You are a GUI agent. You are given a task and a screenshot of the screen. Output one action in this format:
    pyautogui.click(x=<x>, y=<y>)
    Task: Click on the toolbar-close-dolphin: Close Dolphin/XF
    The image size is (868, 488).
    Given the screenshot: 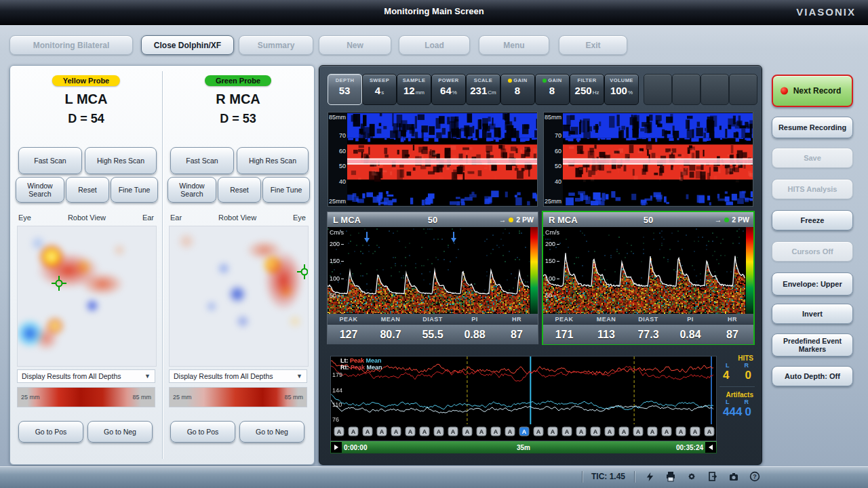 What is the action you would take?
    pyautogui.click(x=187, y=45)
    